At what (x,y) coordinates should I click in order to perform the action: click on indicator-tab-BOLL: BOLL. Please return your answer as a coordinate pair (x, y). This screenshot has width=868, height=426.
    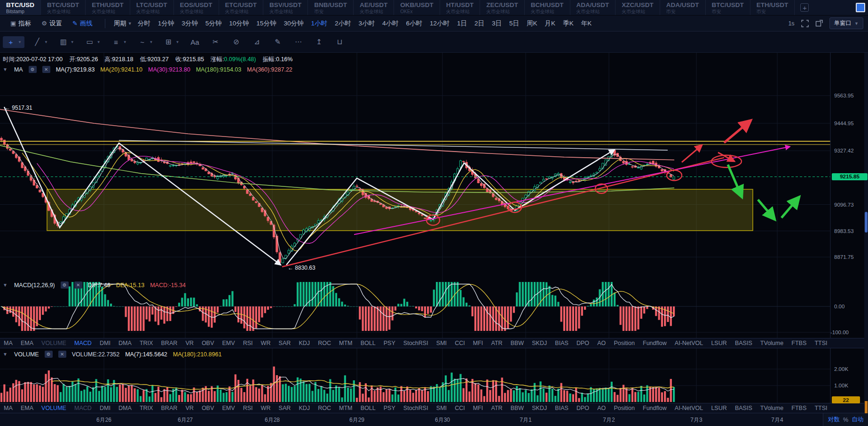
    Looking at the image, I should click on (368, 343).